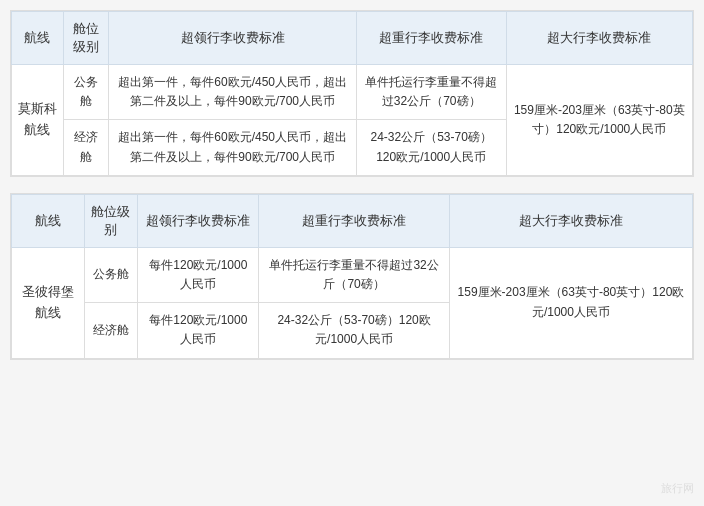 Image resolution: width=704 pixels, height=506 pixels. I want to click on cabin-business-1: 公务舱, so click(86, 92).